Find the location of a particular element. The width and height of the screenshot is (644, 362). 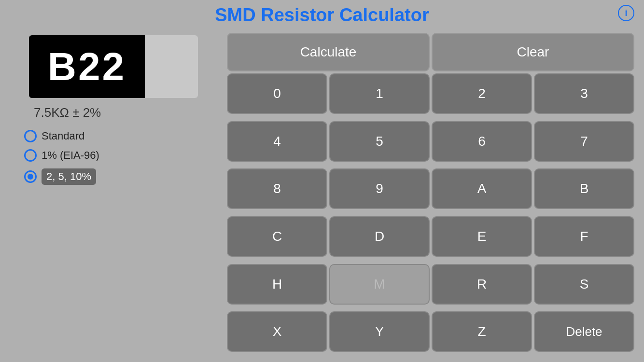

key-delete: Delete is located at coordinates (584, 332).